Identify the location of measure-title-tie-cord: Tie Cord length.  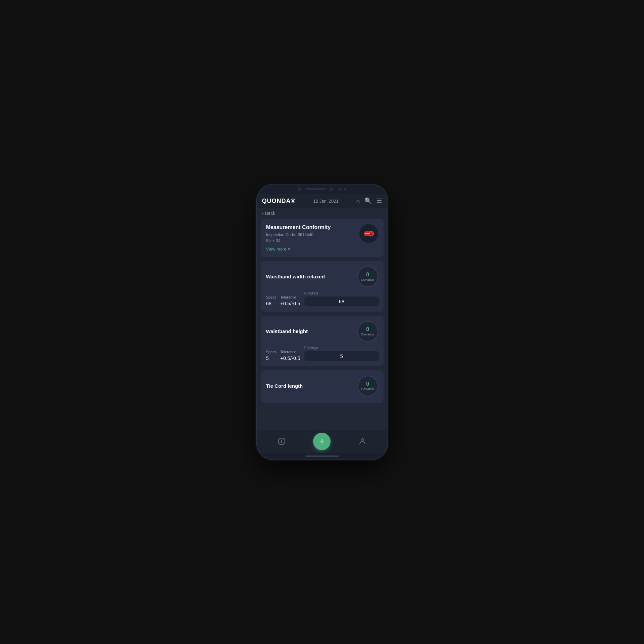
(285, 386).